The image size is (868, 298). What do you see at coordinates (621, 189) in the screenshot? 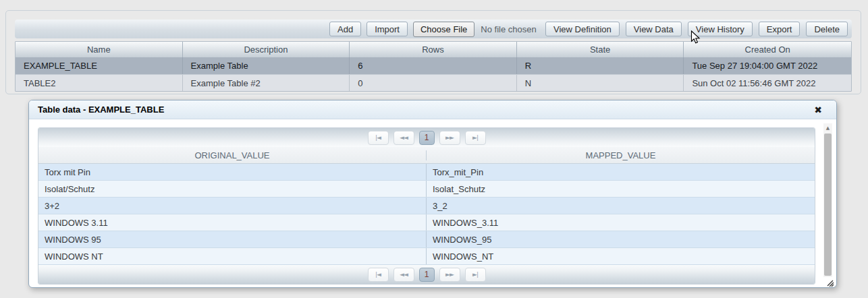
I see `cell-mapped-value: Isolat_Schutz` at bounding box center [621, 189].